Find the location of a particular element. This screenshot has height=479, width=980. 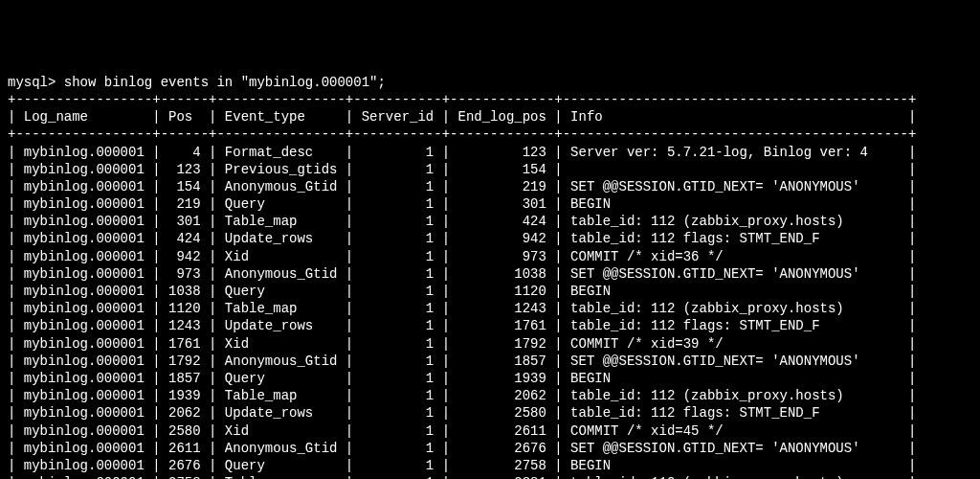

table-row: | mybinlog.000001 | 1792 | Anonymous_Gti… is located at coordinates (490, 361).